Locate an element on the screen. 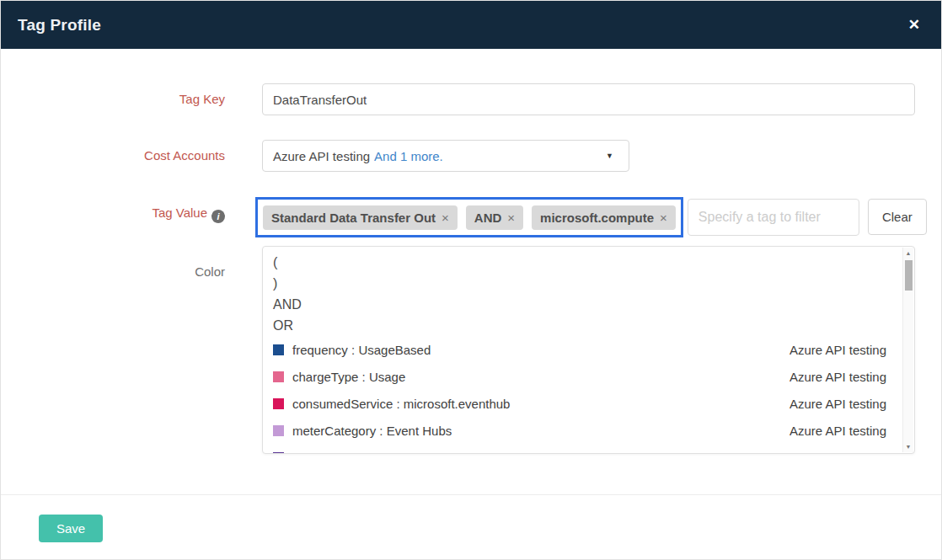 This screenshot has height=560, width=942. tag-option-label: frequency : UsageBased is located at coordinates (541, 350).